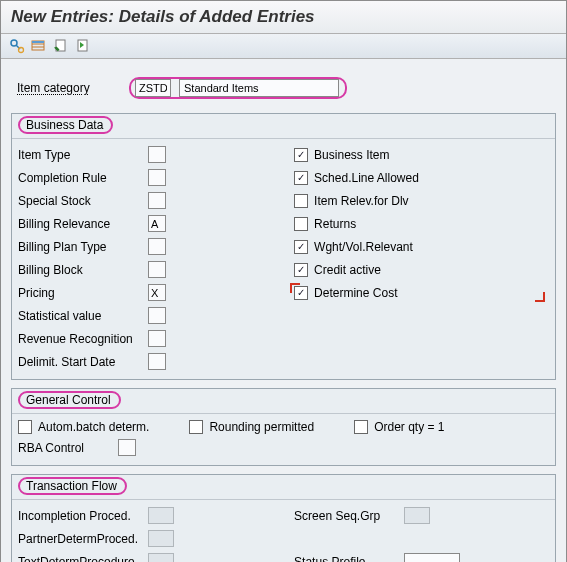  What do you see at coordinates (259, 88) in the screenshot?
I see `item-category-desc-input` at bounding box center [259, 88].